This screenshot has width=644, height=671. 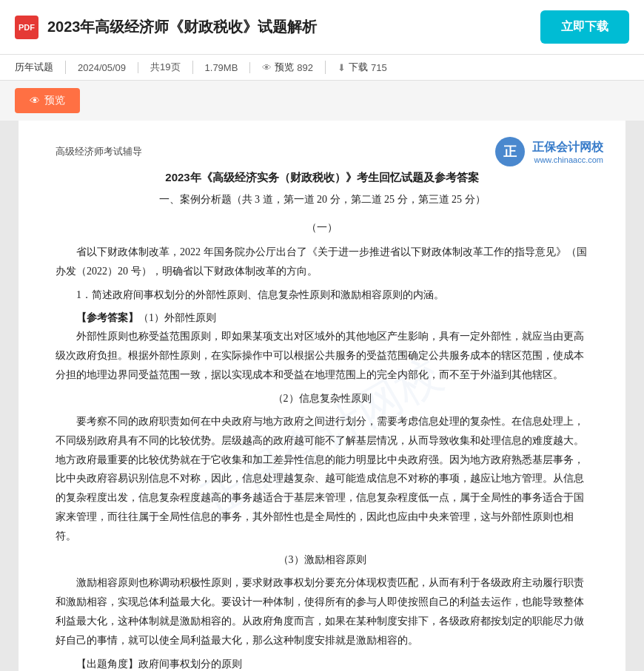 What do you see at coordinates (322, 151) in the screenshot?
I see `doc-subtitle: 高级经济师考试辅导` at bounding box center [322, 151].